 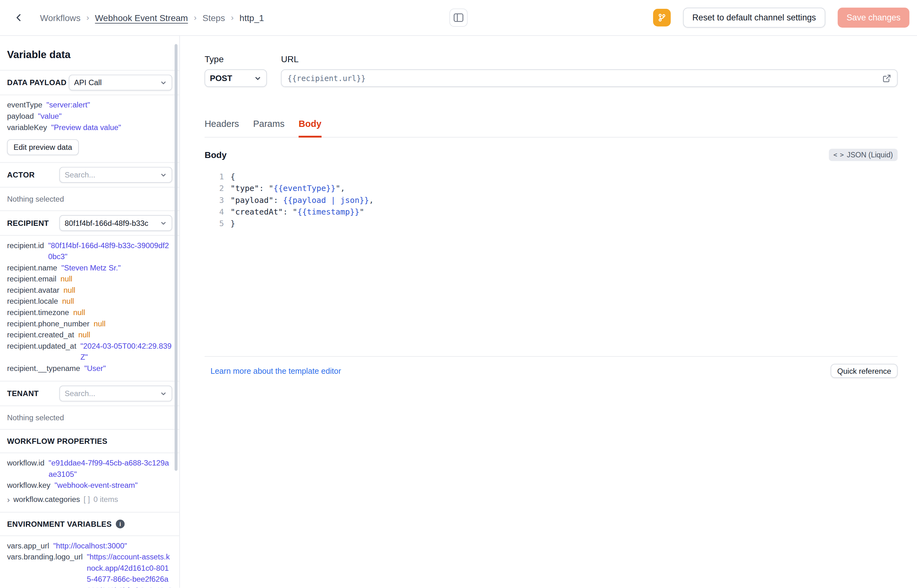 I want to click on variable-key: recipient.__typename, so click(x=44, y=368).